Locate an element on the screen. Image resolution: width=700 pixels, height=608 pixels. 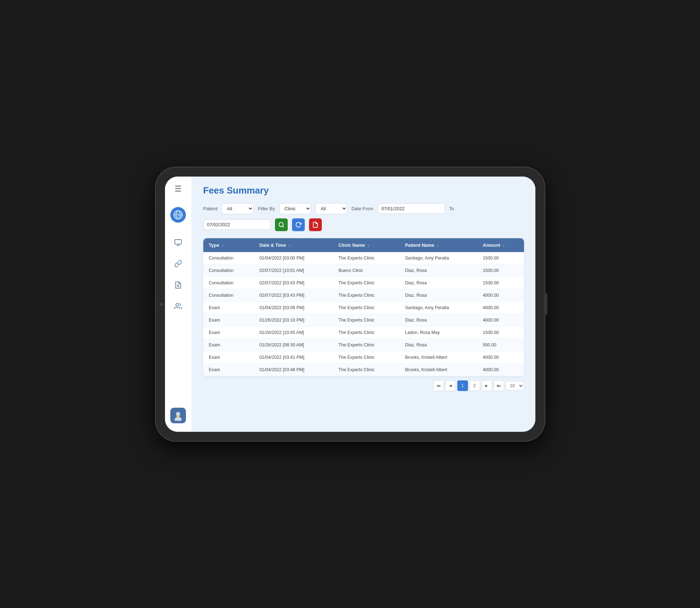
pagination-last: ⏭ is located at coordinates (499, 386).